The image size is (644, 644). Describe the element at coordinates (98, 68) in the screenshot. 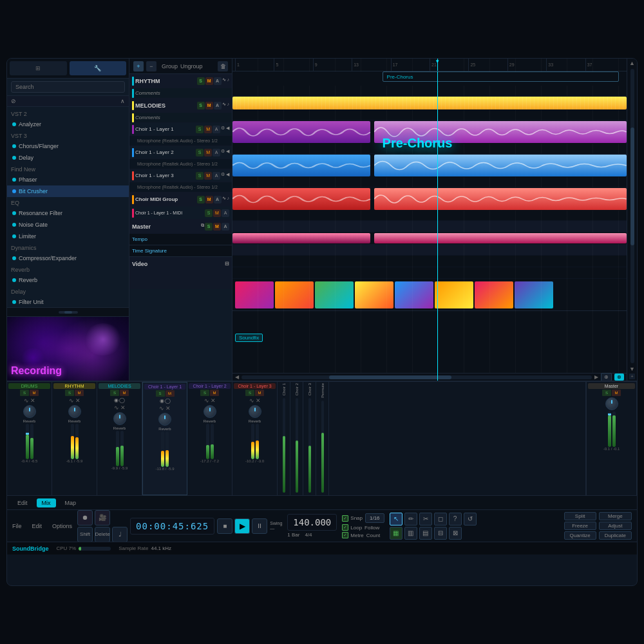

I see `sidebar-tab-fx: 🔧` at that location.